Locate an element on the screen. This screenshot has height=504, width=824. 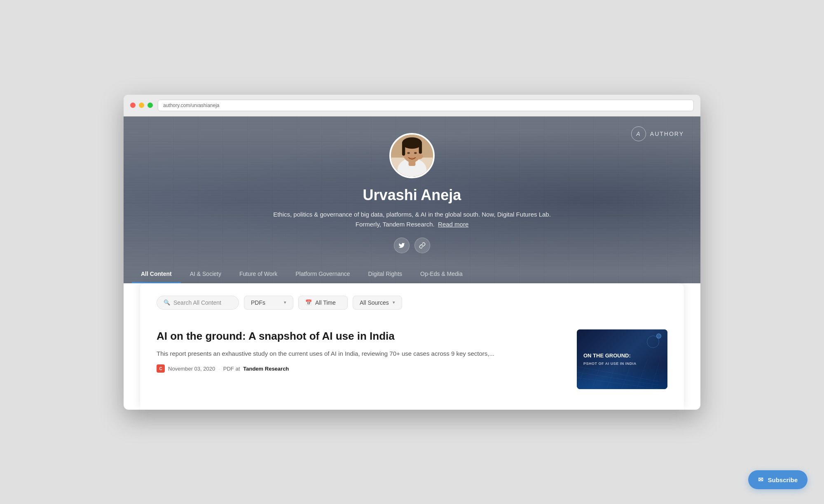
close-button is located at coordinates (133, 105).